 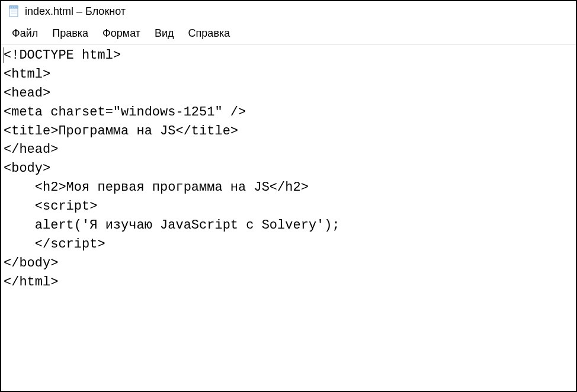 What do you see at coordinates (288, 11) in the screenshot?
I see `title-bar: index.html – Блокнот` at bounding box center [288, 11].